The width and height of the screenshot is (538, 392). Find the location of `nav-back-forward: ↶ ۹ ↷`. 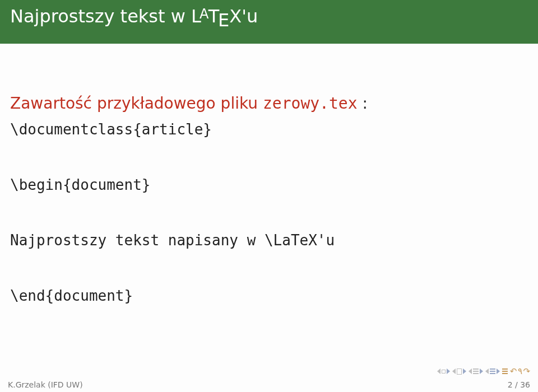

nav-back-forward: ↶ ۹ ↷ is located at coordinates (520, 371).